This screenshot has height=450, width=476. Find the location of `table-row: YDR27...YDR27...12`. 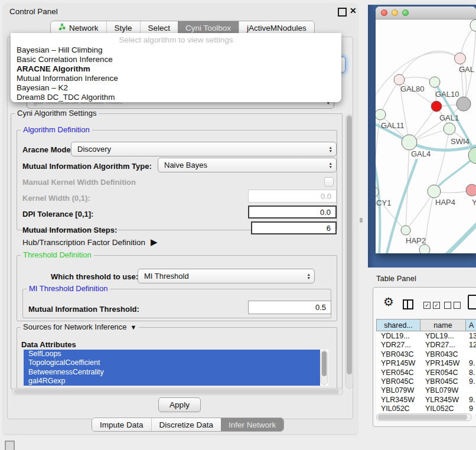

table-row: YDR27...YDR27...12 is located at coordinates (426, 345).